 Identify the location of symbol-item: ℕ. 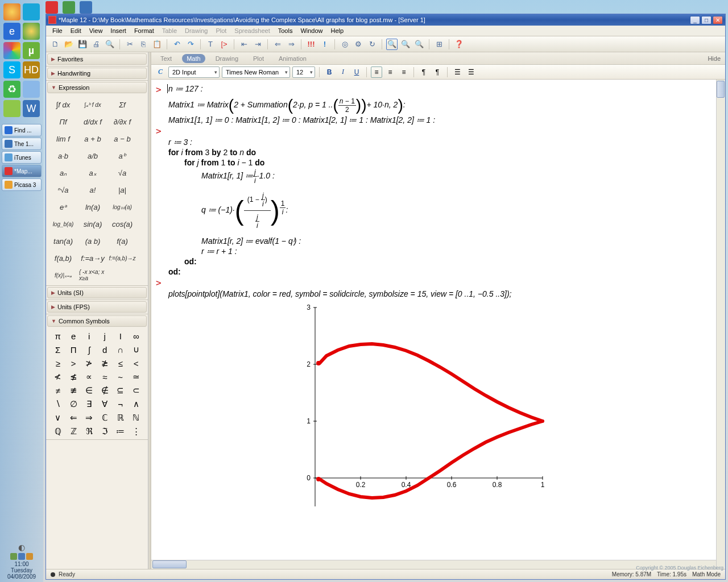
(136, 418).